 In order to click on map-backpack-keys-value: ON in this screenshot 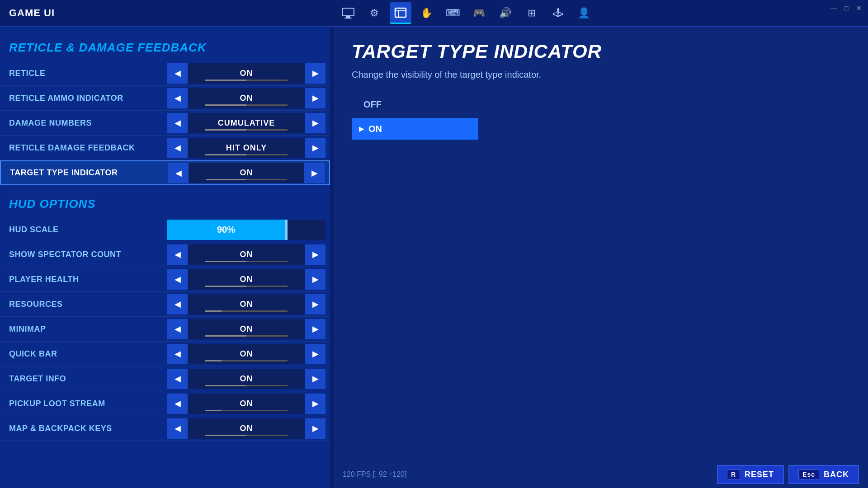, I will do `click(247, 428)`.